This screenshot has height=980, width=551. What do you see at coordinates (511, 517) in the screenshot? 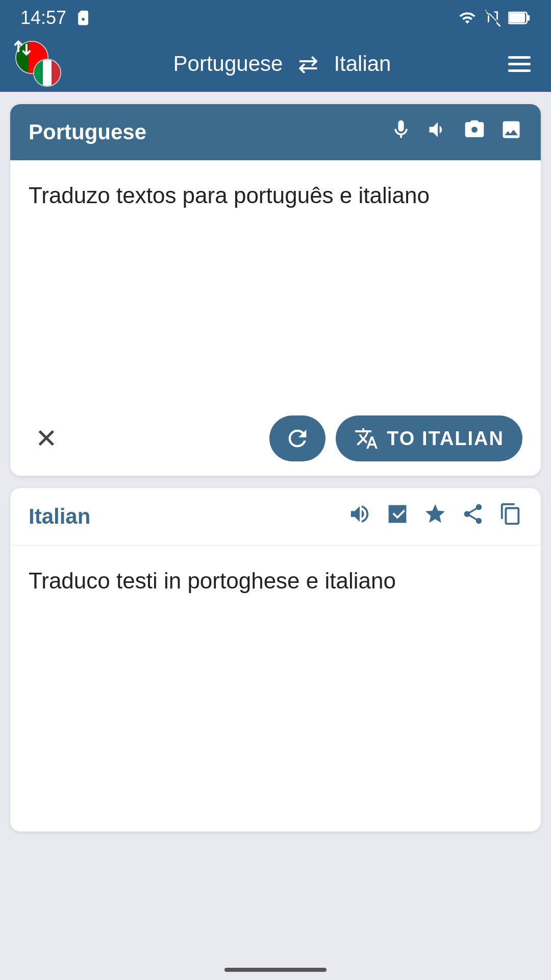
I see `copy-button` at bounding box center [511, 517].